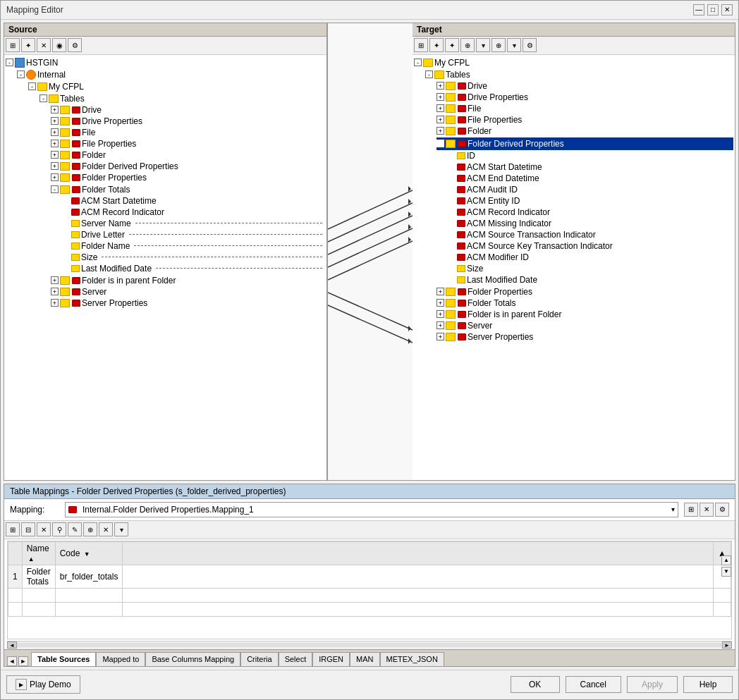 The height and width of the screenshot is (700, 739). Describe the element at coordinates (585, 326) in the screenshot. I see `tree-item-server-tgt: + Server` at that location.